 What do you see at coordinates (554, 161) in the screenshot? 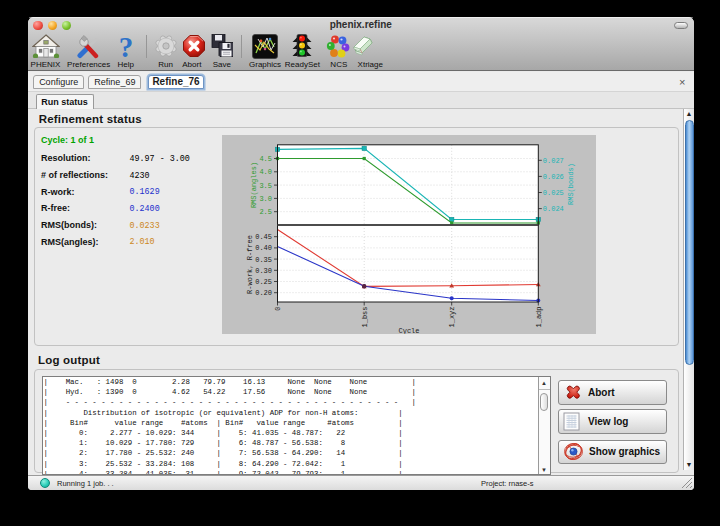
I see `svg-text: 0.027` at bounding box center [554, 161].